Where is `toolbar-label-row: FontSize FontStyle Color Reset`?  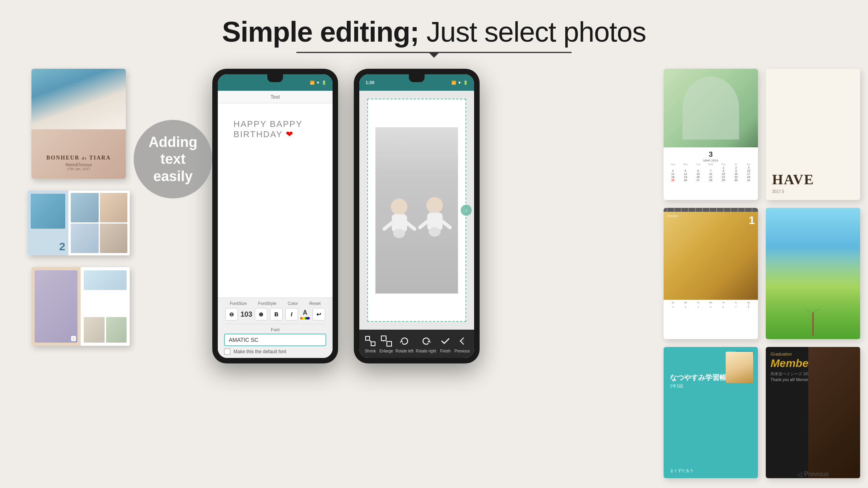 toolbar-label-row: FontSize FontStyle Color Reset is located at coordinates (275, 303).